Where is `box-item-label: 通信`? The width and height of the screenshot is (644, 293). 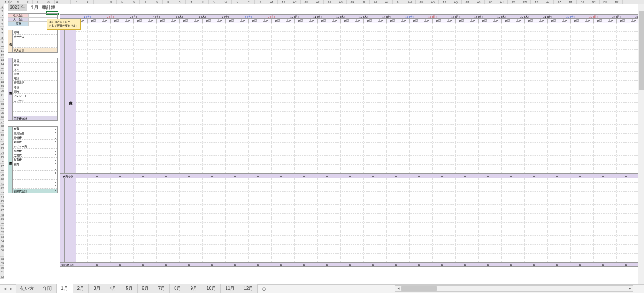
box-item-label: 通信 is located at coordinates (23, 87).